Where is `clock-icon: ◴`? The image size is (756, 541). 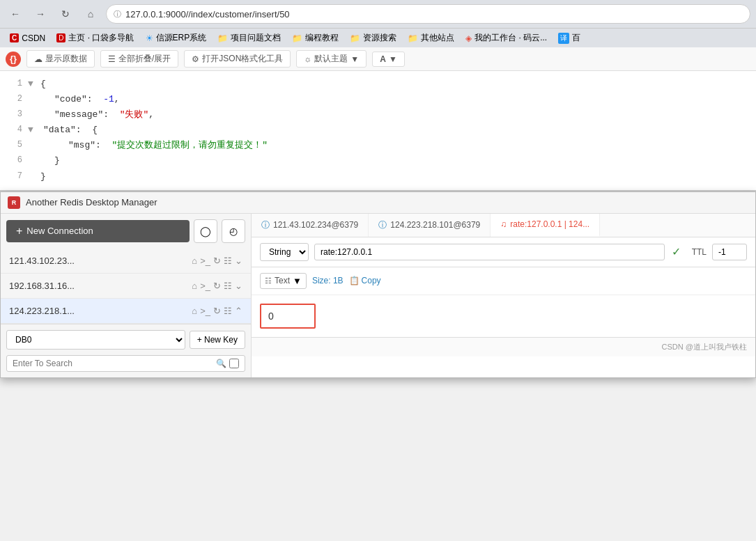
clock-icon: ◴ is located at coordinates (233, 231).